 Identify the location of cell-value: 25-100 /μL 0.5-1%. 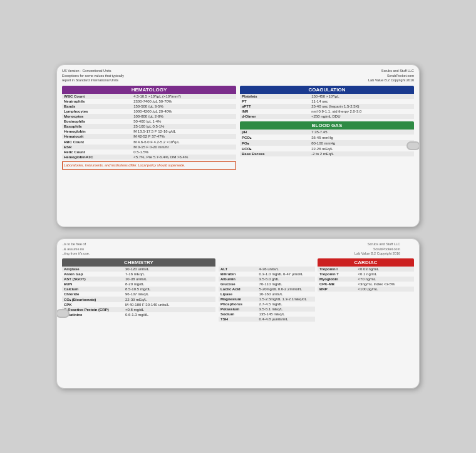
(184, 126).